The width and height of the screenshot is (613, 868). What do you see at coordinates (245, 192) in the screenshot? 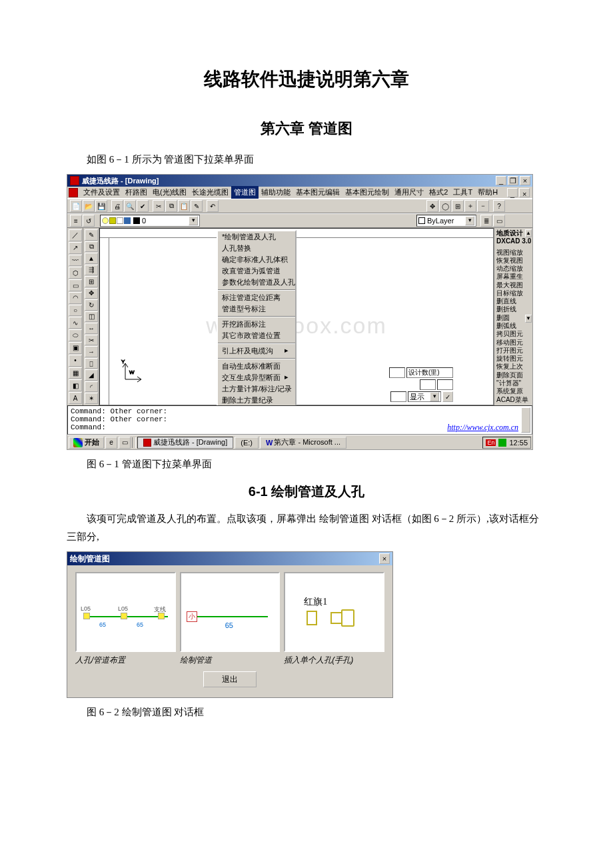
I see `menu-pipe: 管道图` at bounding box center [245, 192].